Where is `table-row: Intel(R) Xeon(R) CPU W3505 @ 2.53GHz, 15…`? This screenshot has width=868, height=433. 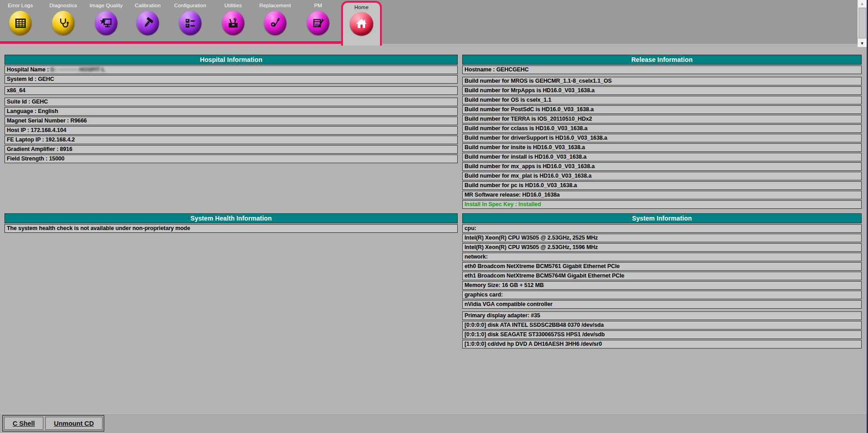 table-row: Intel(R) Xeon(R) CPU W3505 @ 2.53GHz, 15… is located at coordinates (662, 248).